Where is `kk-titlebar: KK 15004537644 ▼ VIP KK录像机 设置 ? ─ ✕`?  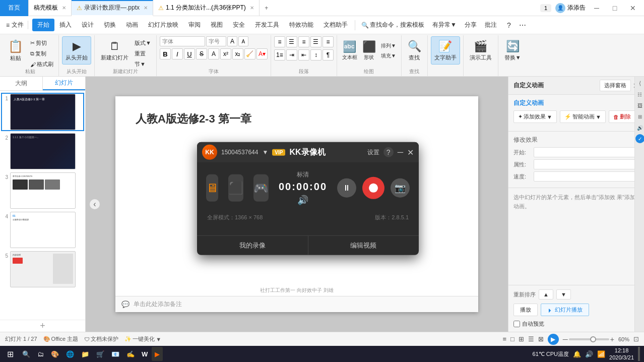
kk-titlebar: KK 15004537644 ▼ VIP KK录像机 设置 ? ─ ✕ is located at coordinates (308, 152).